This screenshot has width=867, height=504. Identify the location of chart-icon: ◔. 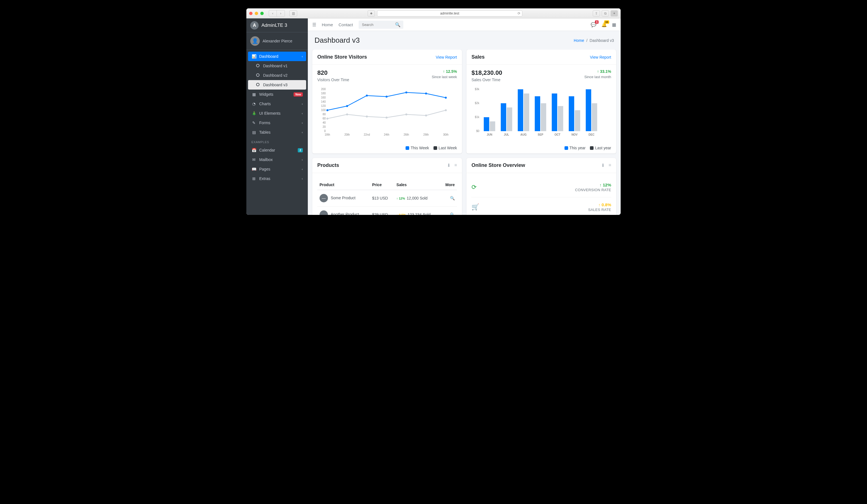
(254, 104).